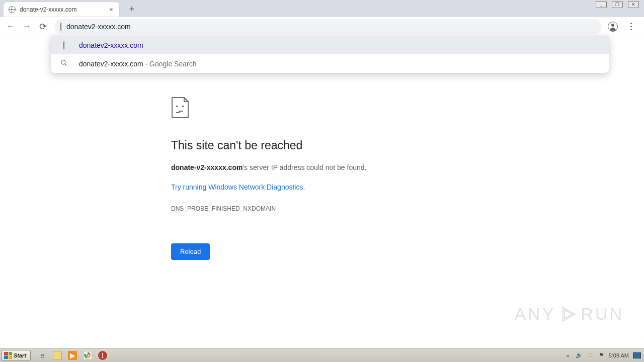  I want to click on search-icon, so click(64, 63).